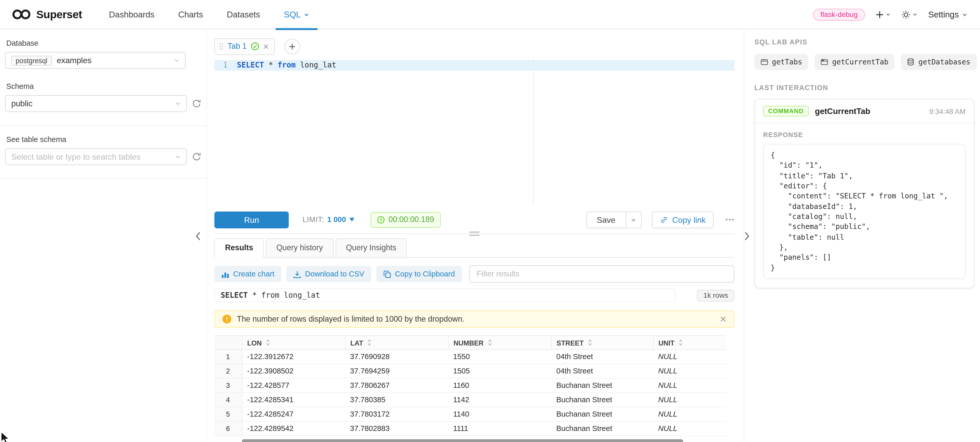 The image size is (980, 442). I want to click on query-preview-row: SELECT * from long_lat 1k rows, so click(474, 295).